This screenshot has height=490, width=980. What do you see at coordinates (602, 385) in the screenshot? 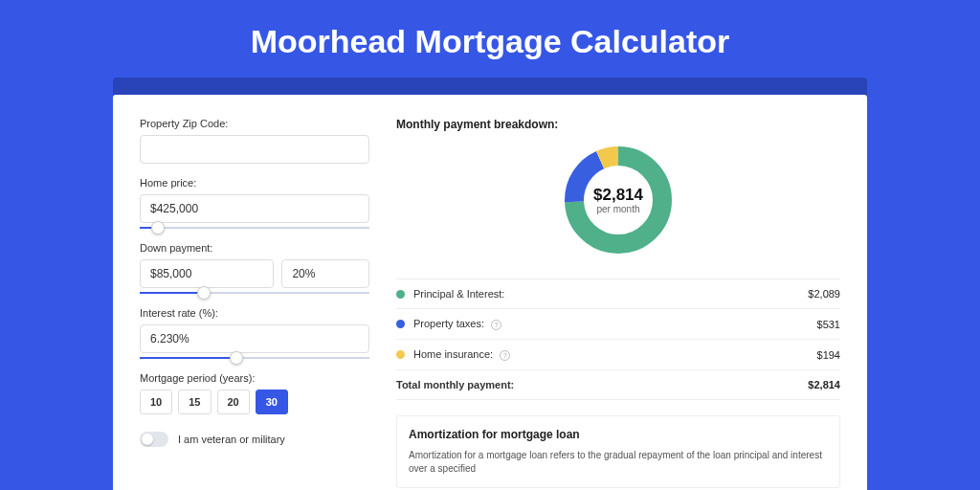
I see `legend-total-label: Total monthly payment:` at bounding box center [602, 385].